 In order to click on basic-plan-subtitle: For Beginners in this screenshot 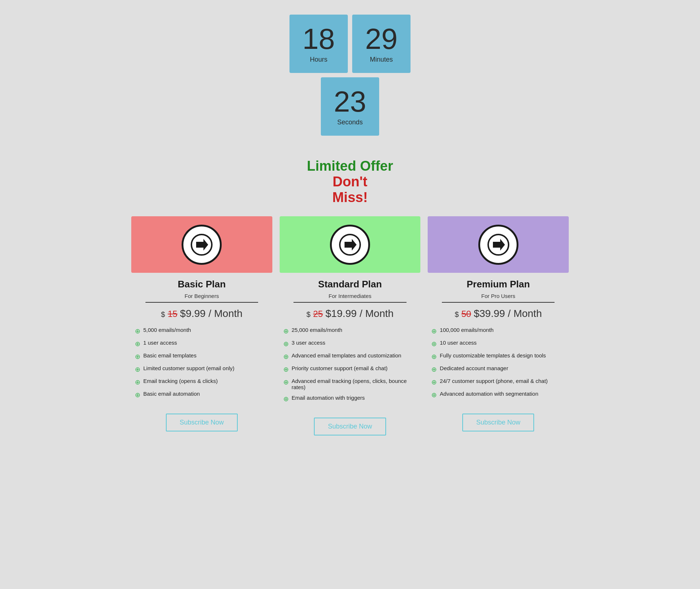, I will do `click(202, 298)`.